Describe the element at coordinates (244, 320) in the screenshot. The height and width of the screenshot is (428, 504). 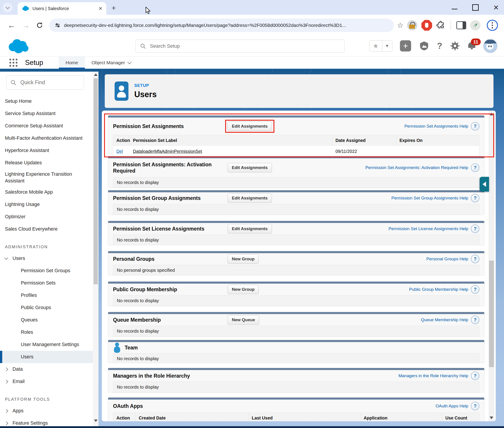
I see `new-queue-button: New Queue` at that location.